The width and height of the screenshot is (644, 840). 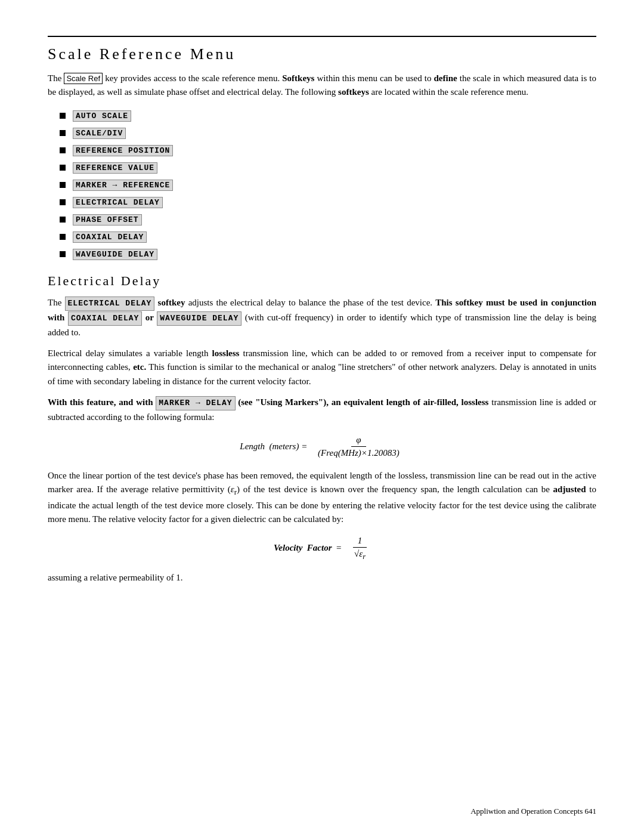 What do you see at coordinates (359, 452) in the screenshot?
I see `formula-denominator: (Freq(MHz)×1.20083)` at bounding box center [359, 452].